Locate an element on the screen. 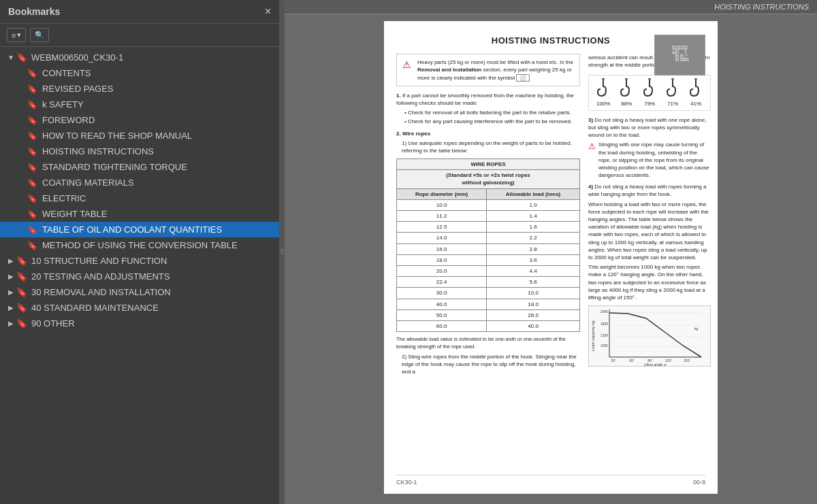  hoist-hook-illustrations: 100% 88% is located at coordinates (650, 93).